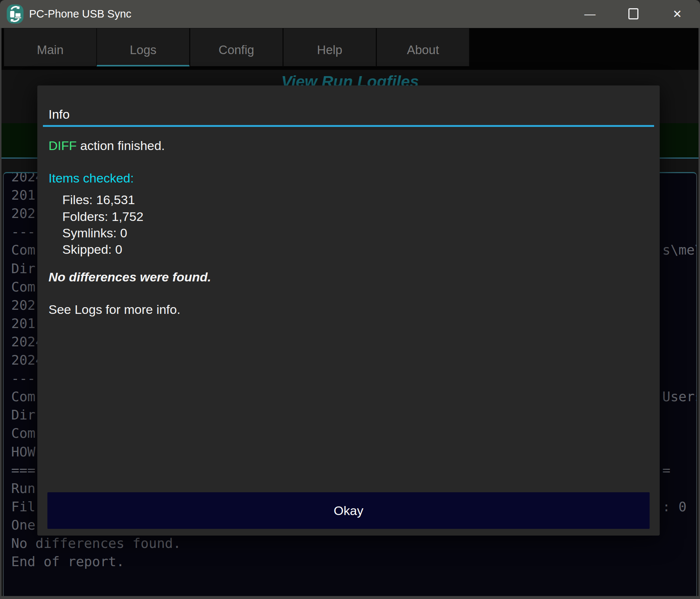 The width and height of the screenshot is (700, 599). Describe the element at coordinates (130, 277) in the screenshot. I see `result-line: No differences were found.` at that location.